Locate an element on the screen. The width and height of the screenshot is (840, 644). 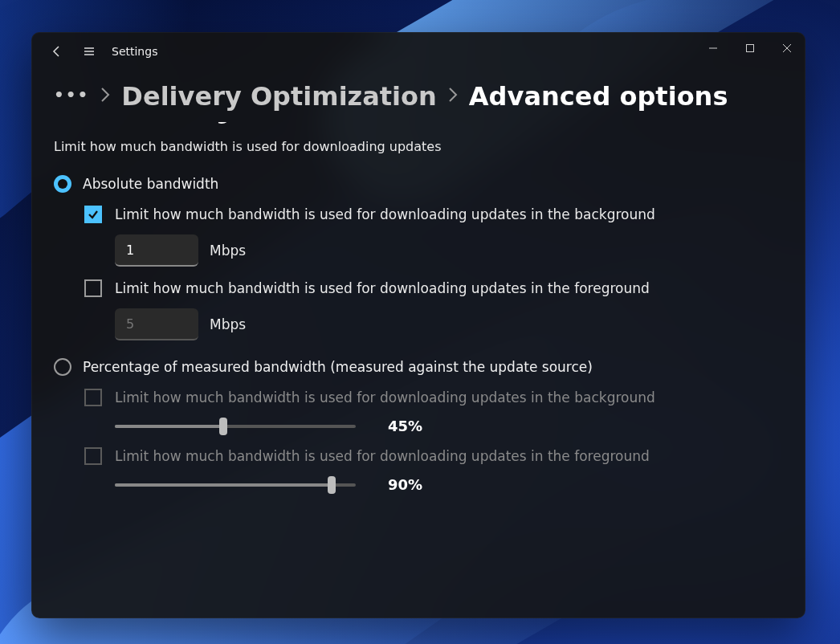
checkbox-fg-limit-absolute: Limit how much bandwidth is used for dow… is located at coordinates (434, 288).